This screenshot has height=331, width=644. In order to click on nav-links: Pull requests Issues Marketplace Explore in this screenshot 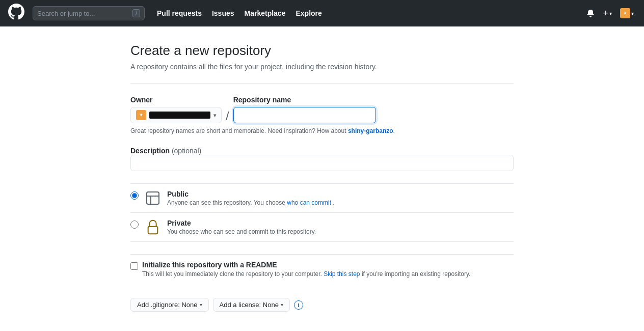, I will do `click(365, 13)`.